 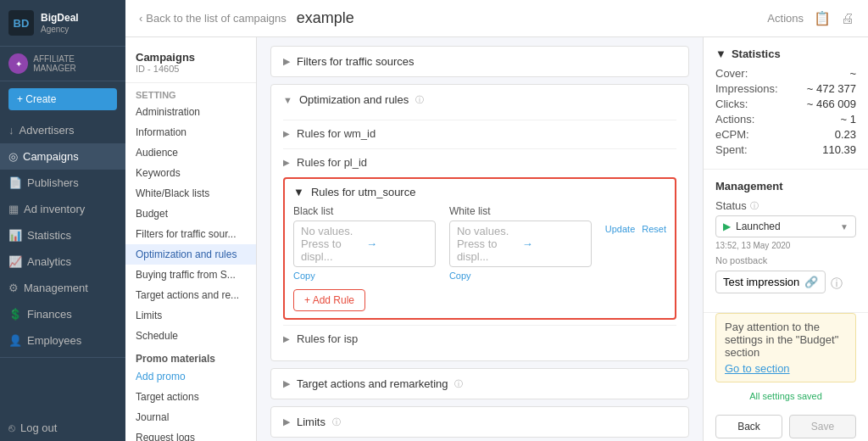 What do you see at coordinates (191, 153) in the screenshot?
I see `subnav-audience: Audience` at bounding box center [191, 153].